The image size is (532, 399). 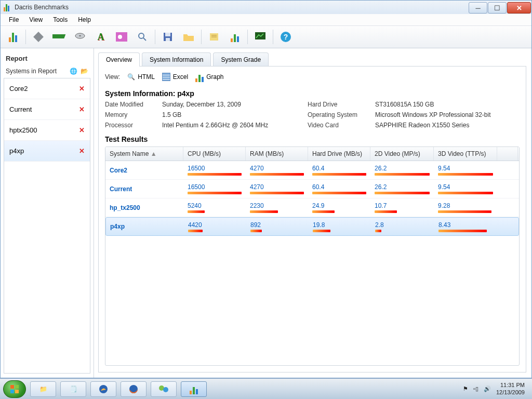 I want to click on start-button, so click(x=15, y=389).